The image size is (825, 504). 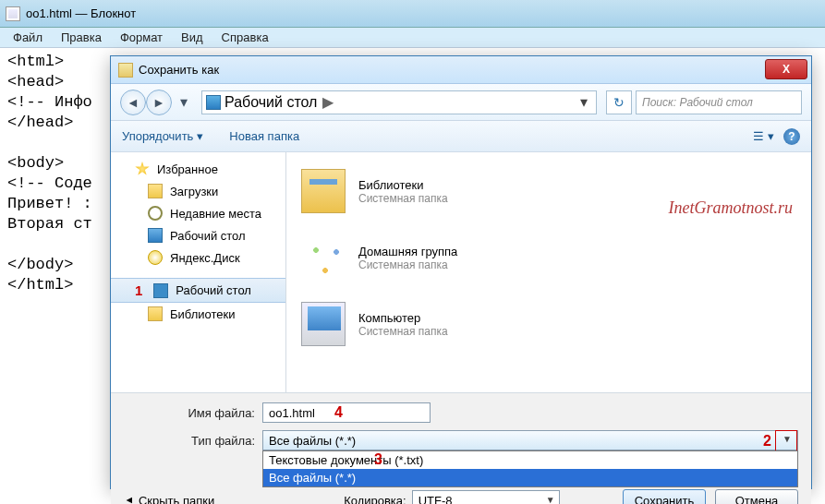 What do you see at coordinates (412, 38) in the screenshot?
I see `notepad-menubar: Файл Правка Формат Вид Справка` at bounding box center [412, 38].